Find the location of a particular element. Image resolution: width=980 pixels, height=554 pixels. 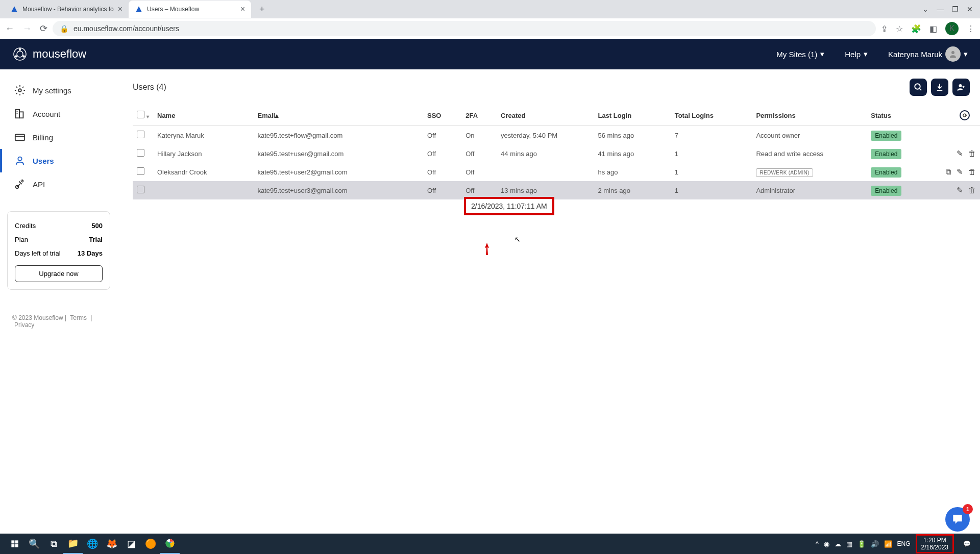

table-row: Hillary Jackson kate95.test+user@gmail.c… is located at coordinates (556, 154).